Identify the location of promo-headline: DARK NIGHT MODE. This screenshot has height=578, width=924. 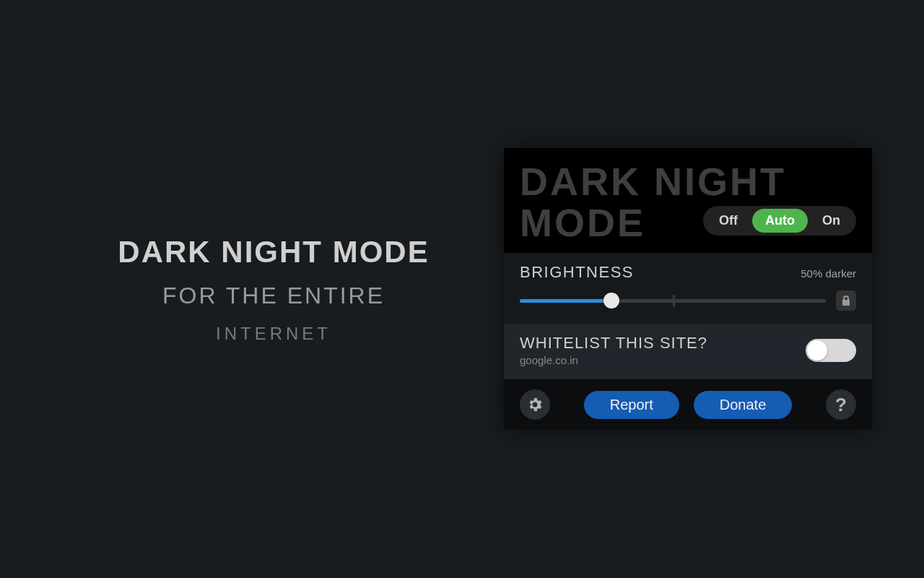
(273, 252).